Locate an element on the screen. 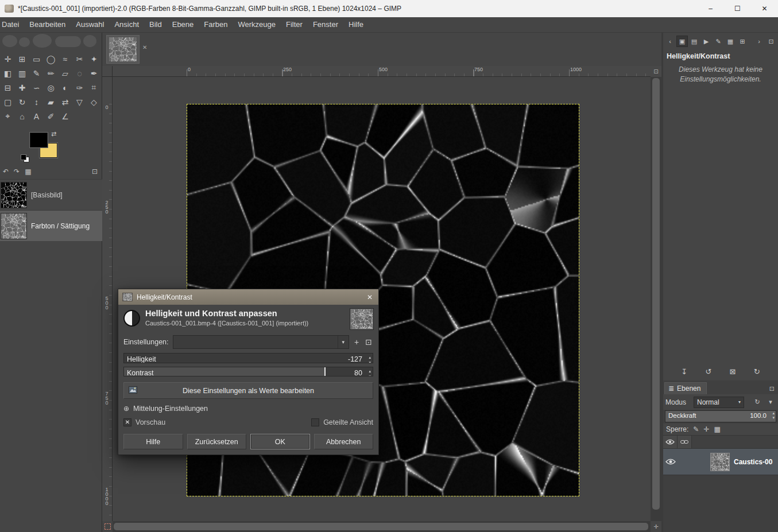 This screenshot has width=778, height=532. tool-shear-icon: ▰ is located at coordinates (51, 102).